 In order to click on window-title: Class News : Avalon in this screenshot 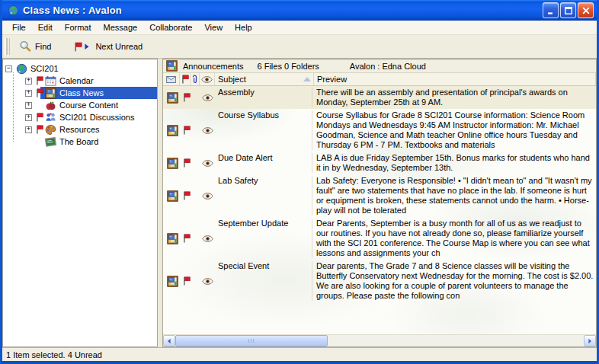, I will do `click(283, 11)`.